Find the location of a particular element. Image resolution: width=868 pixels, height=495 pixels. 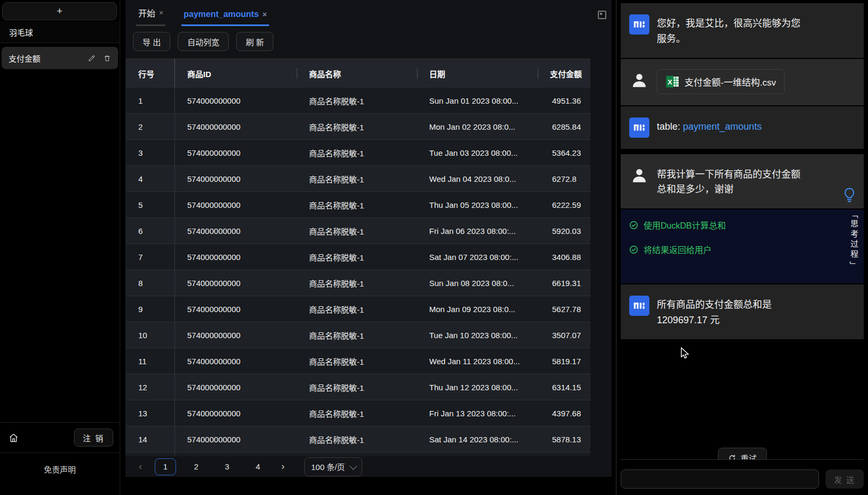

column-header-id: 商品ID is located at coordinates (236, 73).